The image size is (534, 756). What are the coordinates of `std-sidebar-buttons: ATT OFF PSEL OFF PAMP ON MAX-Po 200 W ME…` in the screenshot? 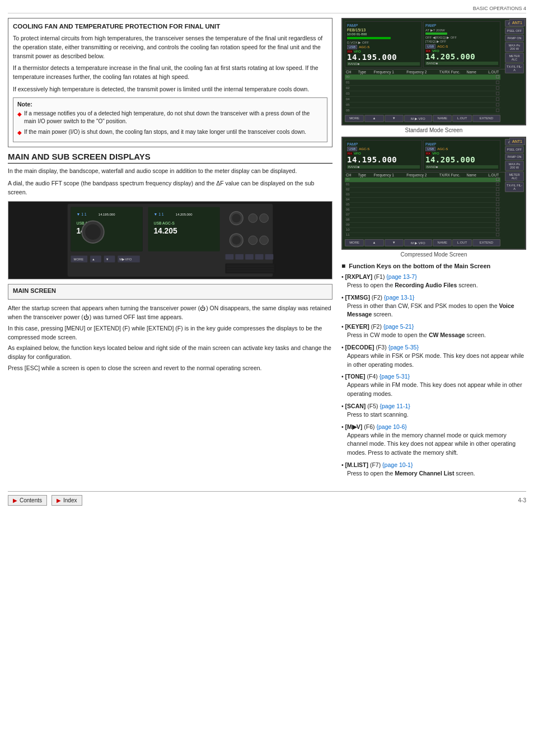 It's located at (514, 72).